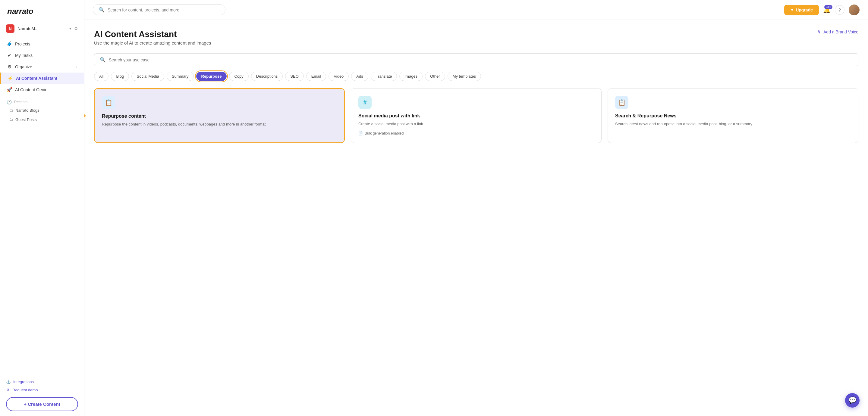  What do you see at coordinates (239, 76) in the screenshot?
I see `filter-tab-copy: Copy` at bounding box center [239, 76].